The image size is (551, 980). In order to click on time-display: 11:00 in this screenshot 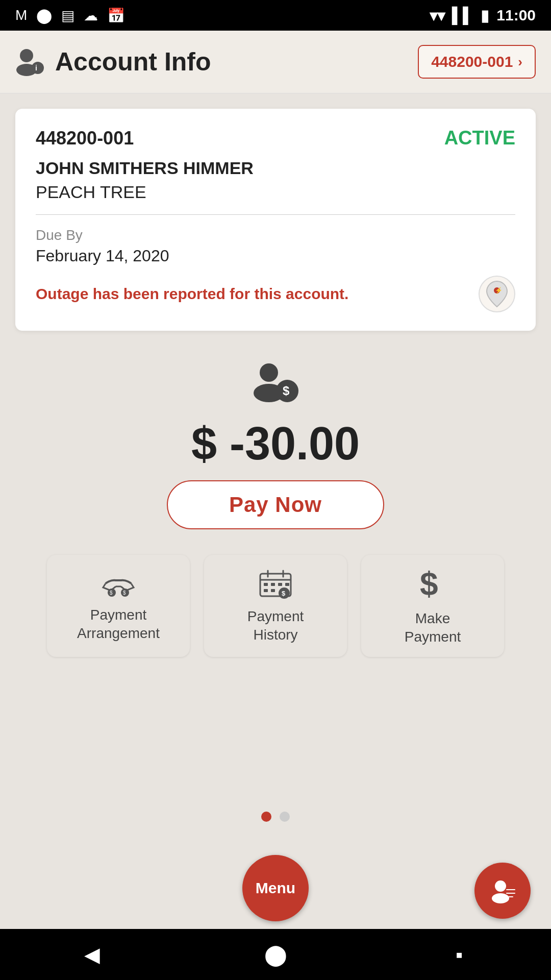, I will do `click(516, 15)`.